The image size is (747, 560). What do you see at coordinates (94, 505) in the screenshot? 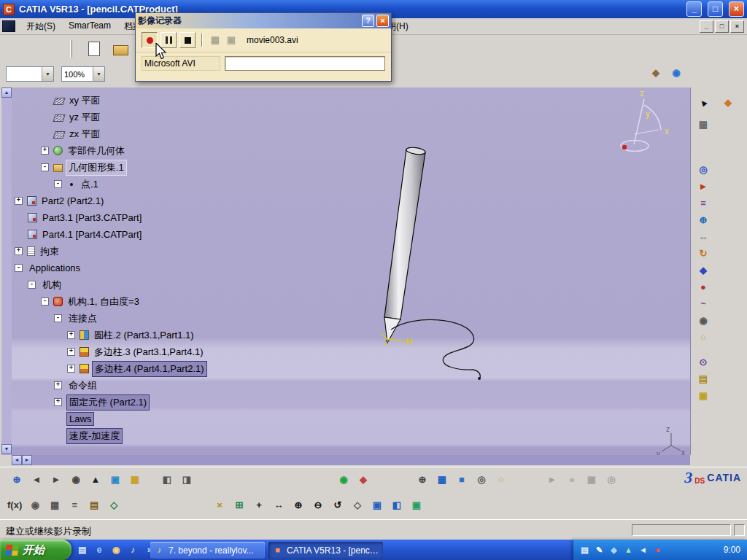
I see `catalog-book-icon: ▤` at bounding box center [94, 505].